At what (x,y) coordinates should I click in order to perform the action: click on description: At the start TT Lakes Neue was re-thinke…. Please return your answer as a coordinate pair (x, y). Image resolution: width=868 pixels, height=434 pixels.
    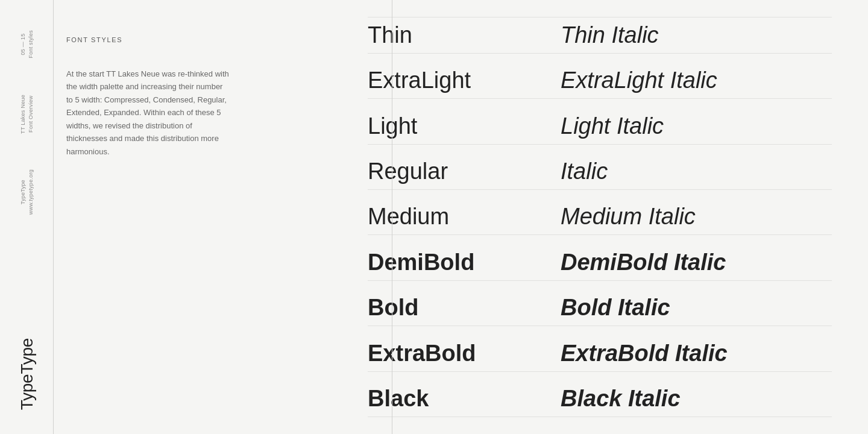
    Looking at the image, I should click on (148, 113).